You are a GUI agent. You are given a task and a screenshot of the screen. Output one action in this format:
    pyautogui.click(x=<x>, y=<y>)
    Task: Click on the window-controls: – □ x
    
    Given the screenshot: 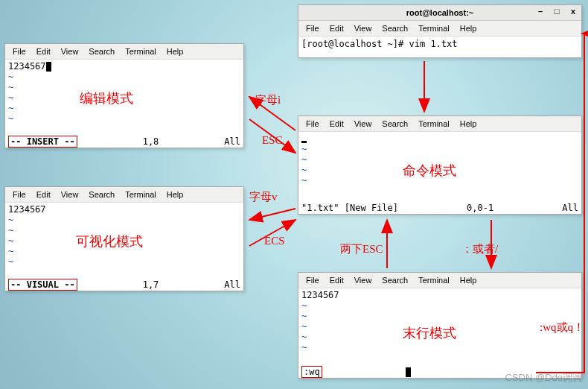 What is the action you would take?
    pyautogui.click(x=557, y=11)
    